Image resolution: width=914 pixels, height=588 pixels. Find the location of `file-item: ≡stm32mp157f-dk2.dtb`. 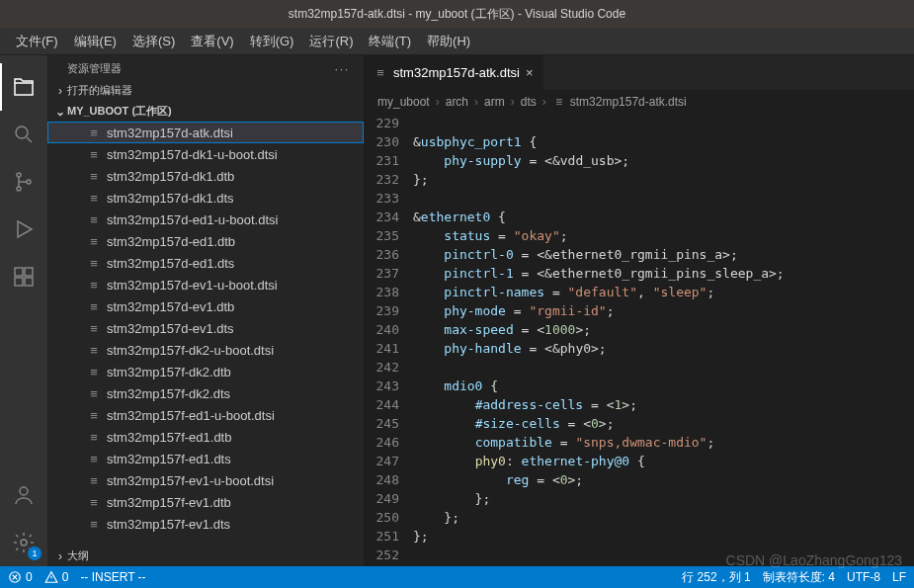

file-item: ≡stm32mp157f-dk2.dtb is located at coordinates (206, 372).